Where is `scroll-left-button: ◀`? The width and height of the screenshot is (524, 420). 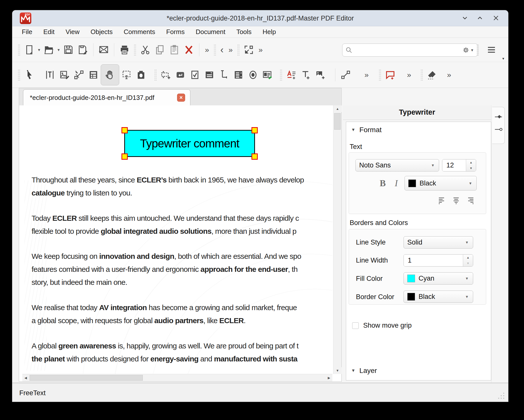 scroll-left-button: ◀ is located at coordinates (26, 378).